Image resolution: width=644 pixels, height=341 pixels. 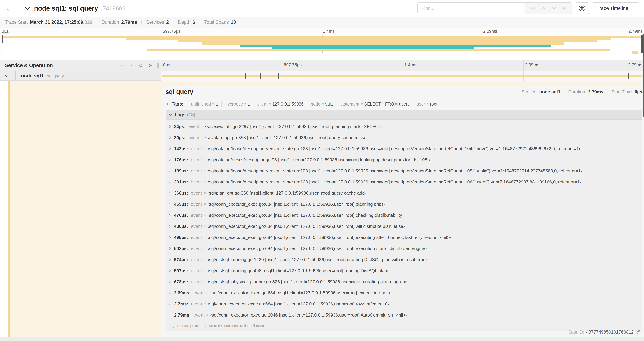 What do you see at coordinates (322, 9) in the screenshot?
I see `page-header: ← node sql1: sql query 7418682` at bounding box center [322, 9].